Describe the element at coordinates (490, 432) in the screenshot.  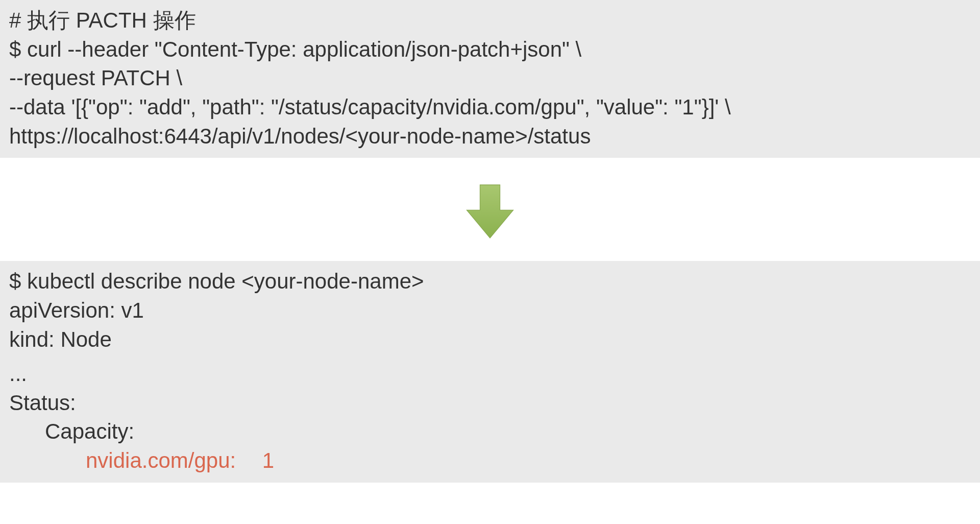
I see `code-line: Capacity:` at that location.